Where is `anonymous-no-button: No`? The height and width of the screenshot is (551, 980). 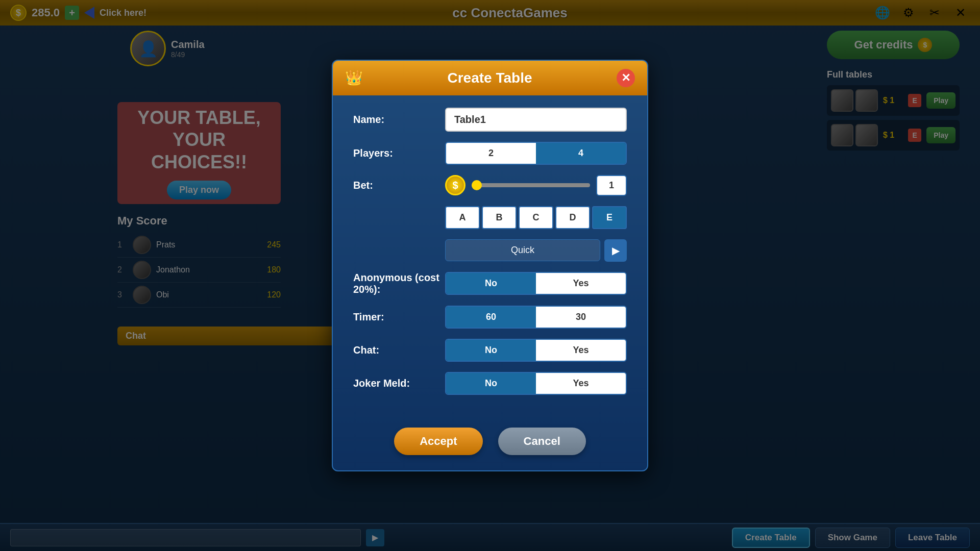 anonymous-no-button: No is located at coordinates (491, 284).